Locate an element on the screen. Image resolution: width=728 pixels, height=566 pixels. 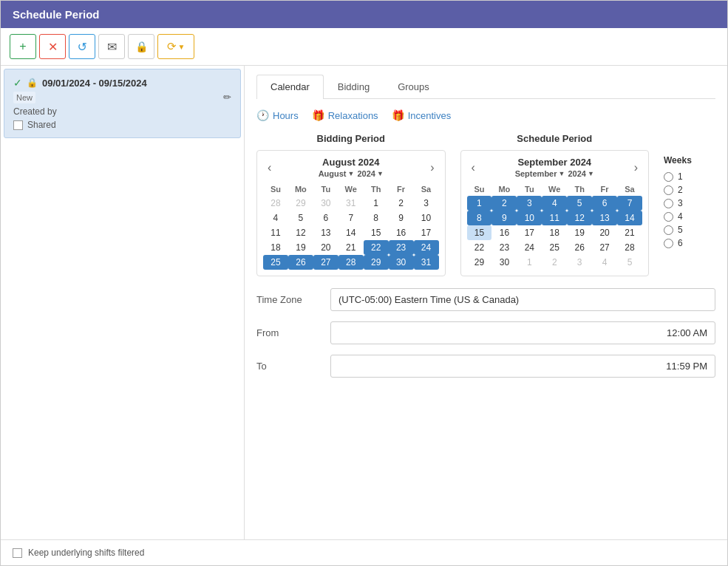
add-button: + is located at coordinates (23, 47).